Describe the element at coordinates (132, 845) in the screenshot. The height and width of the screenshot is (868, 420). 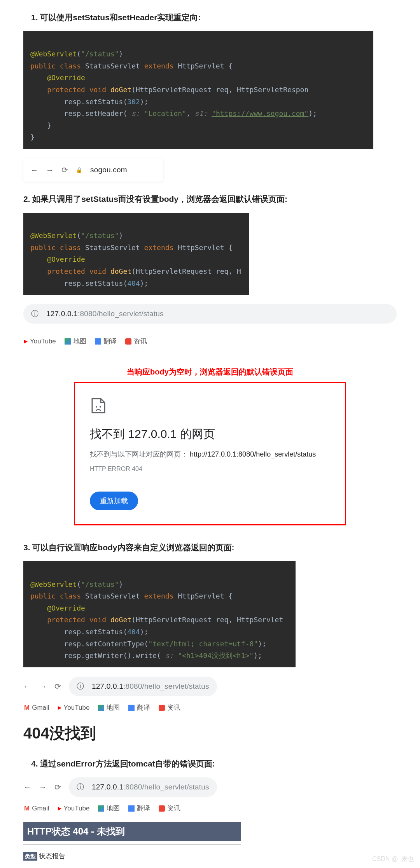
I see `divider` at that location.